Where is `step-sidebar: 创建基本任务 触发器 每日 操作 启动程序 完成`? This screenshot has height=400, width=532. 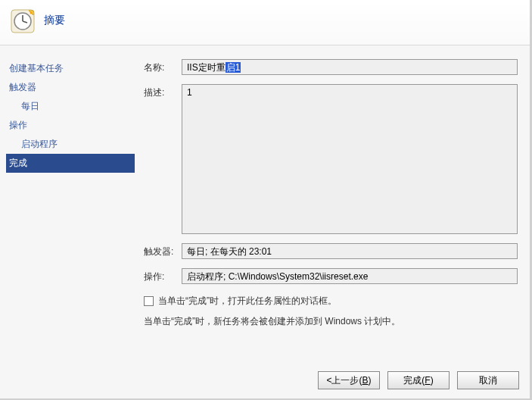 step-sidebar: 创建基本任务 触发器 每日 操作 启动程序 完成 is located at coordinates (70, 116).